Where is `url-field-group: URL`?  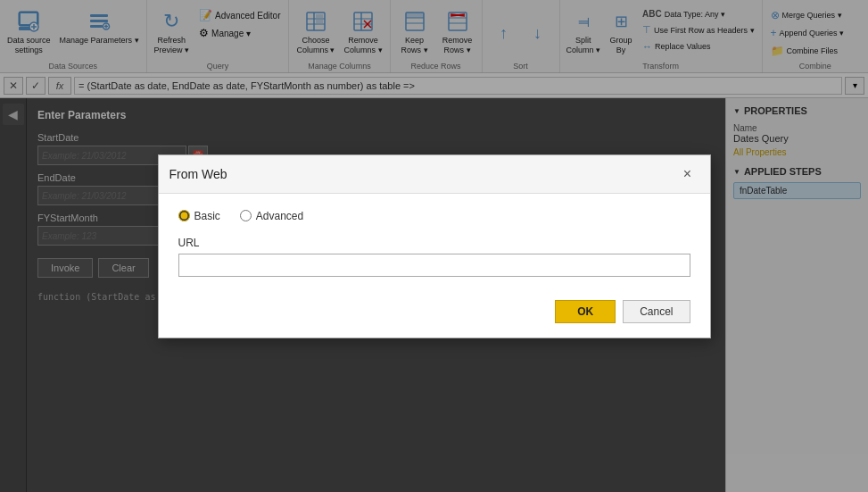 url-field-group: URL is located at coordinates (434, 257).